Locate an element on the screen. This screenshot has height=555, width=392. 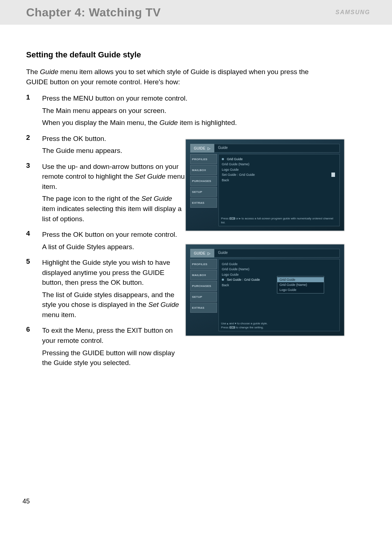
step-body: To exit the Menu, press the EXIT button … is located at coordinates (114, 348).